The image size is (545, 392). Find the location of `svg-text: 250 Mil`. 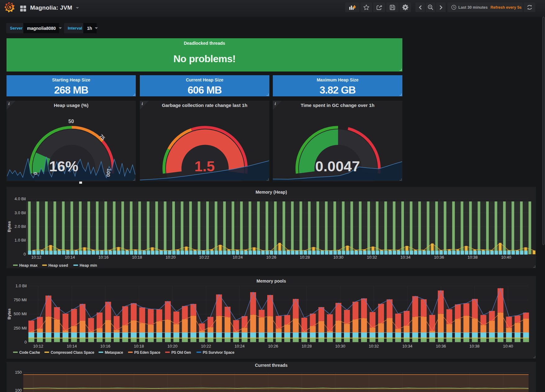

svg-text: 250 Mil is located at coordinates (20, 328).